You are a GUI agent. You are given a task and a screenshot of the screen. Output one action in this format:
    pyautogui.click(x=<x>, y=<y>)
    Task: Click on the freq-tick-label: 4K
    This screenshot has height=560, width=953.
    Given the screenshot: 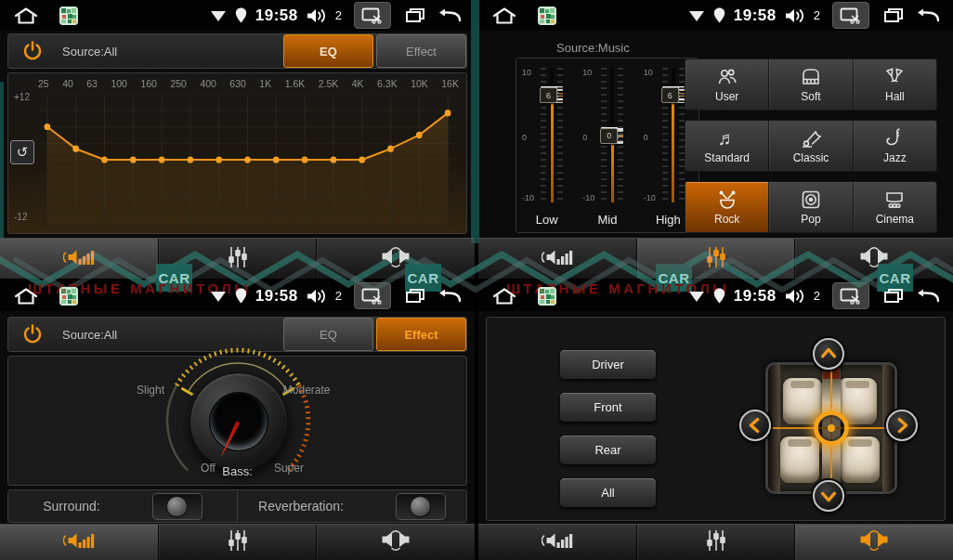 What is the action you would take?
    pyautogui.click(x=359, y=84)
    